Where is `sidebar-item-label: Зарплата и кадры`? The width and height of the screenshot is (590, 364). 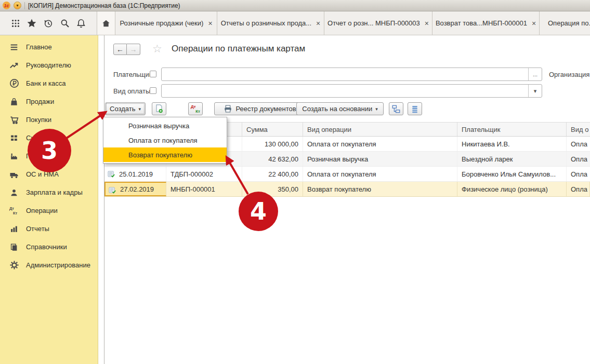 sidebar-item-label: Зарплата и кадры is located at coordinates (54, 192).